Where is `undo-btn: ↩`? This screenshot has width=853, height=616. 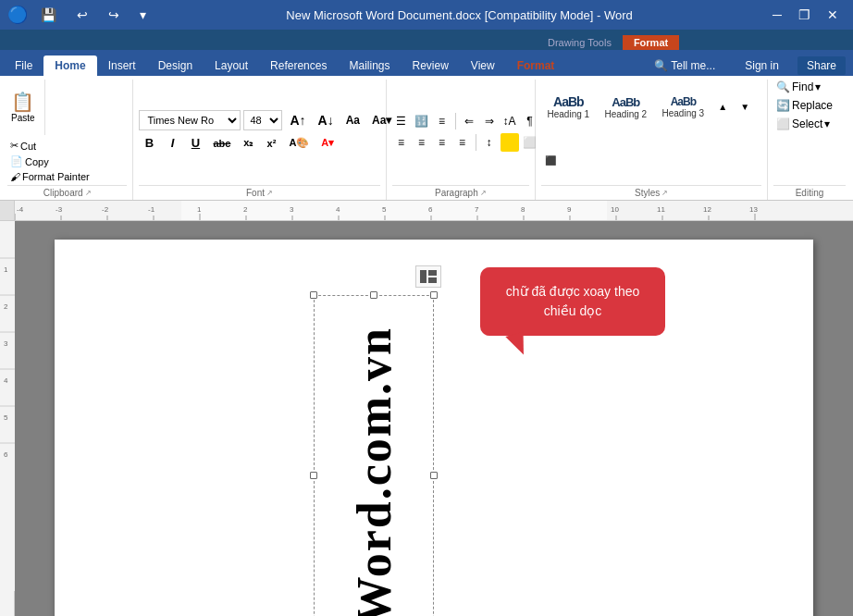
undo-btn: ↩ is located at coordinates (82, 15).